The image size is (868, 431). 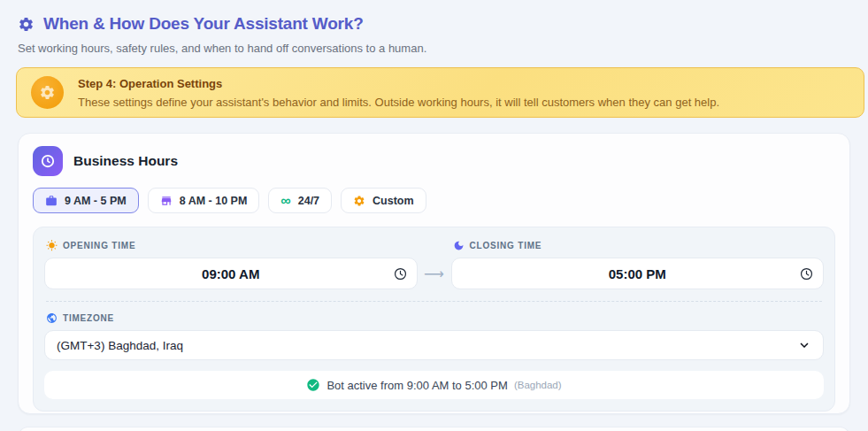 What do you see at coordinates (434, 200) in the screenshot?
I see `preset-buttons: 9 AM - 5 PM 8 AM - 10 PM ∞ 24/7 Custom` at bounding box center [434, 200].